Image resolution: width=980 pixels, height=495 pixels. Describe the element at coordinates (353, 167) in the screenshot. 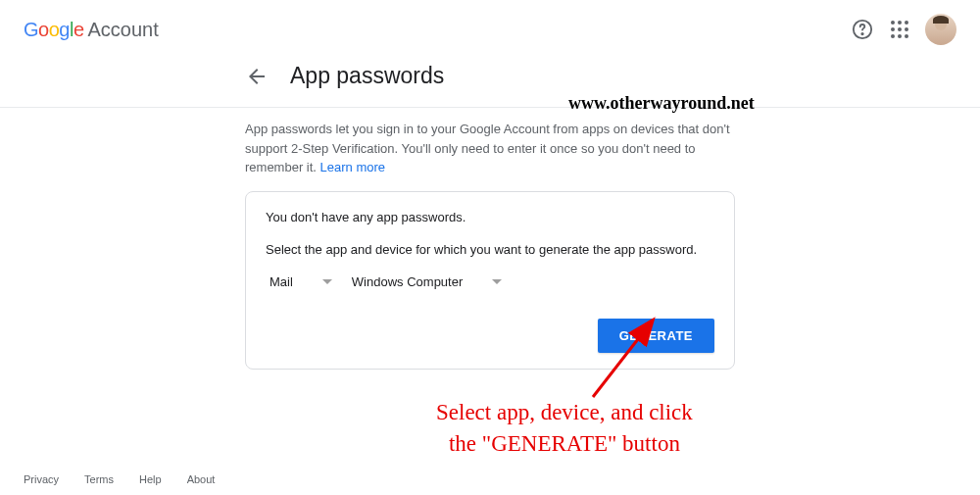

I see `learn-more-link: Learn more` at that location.